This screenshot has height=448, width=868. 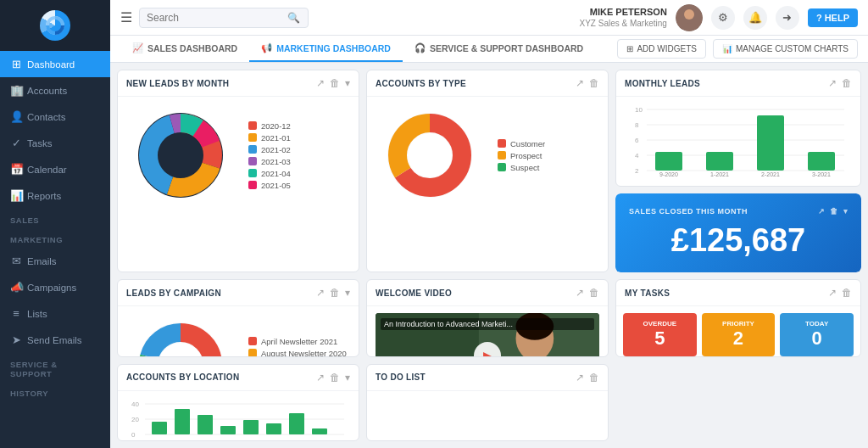 What do you see at coordinates (688, 211) in the screenshot?
I see `sales-closed-title-text: SALES CLOSED THIS MONTH` at bounding box center [688, 211].